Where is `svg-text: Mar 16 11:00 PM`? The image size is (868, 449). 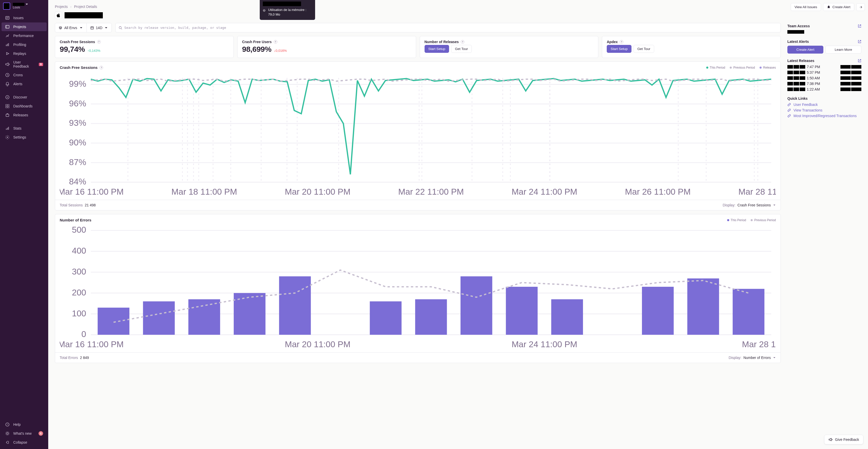
svg-text: Mar 16 11:00 PM is located at coordinates (92, 344).